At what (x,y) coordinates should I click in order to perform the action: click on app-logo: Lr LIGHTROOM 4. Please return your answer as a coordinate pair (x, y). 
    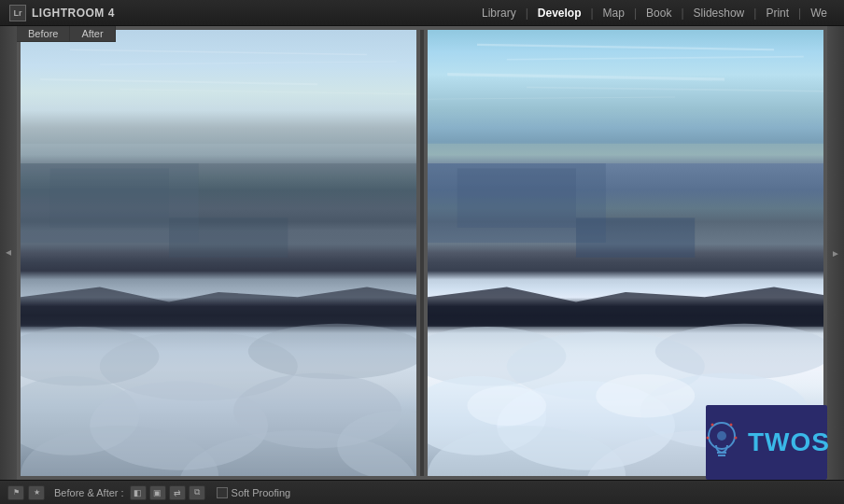
    Looking at the image, I should click on (62, 13).